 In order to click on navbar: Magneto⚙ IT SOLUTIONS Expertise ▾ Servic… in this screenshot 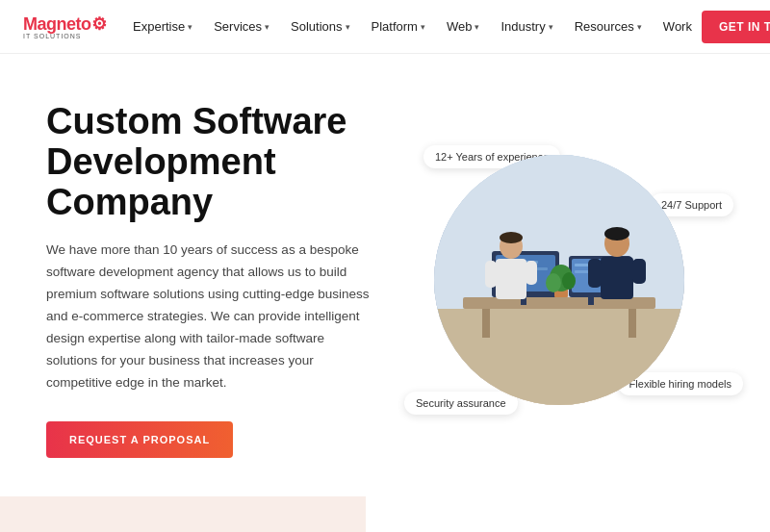, I will do `click(385, 27)`.